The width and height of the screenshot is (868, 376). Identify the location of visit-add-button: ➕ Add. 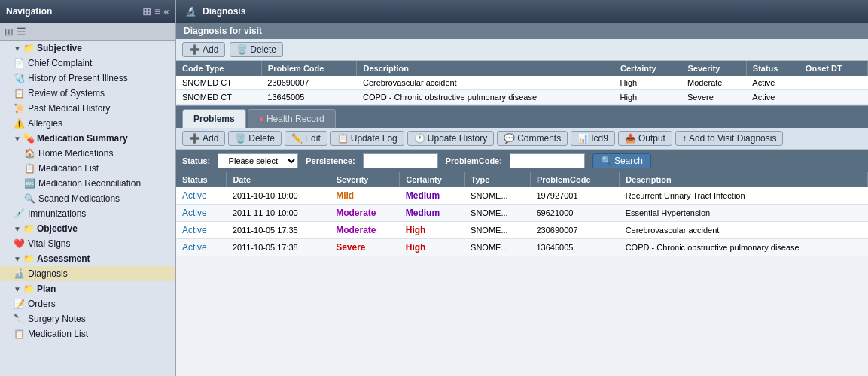
(203, 50).